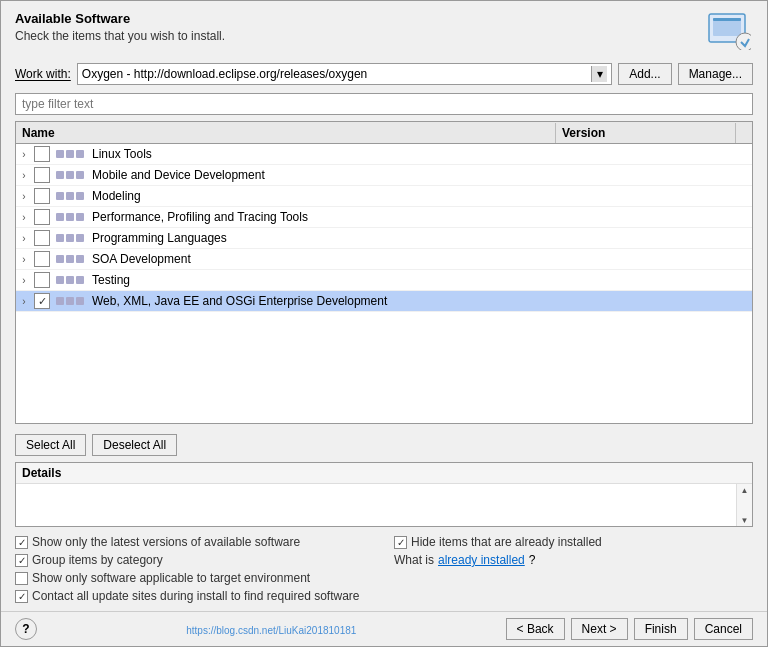 The image size is (768, 647). Describe the element at coordinates (716, 74) in the screenshot. I see `manage-button: Manage...` at that location.